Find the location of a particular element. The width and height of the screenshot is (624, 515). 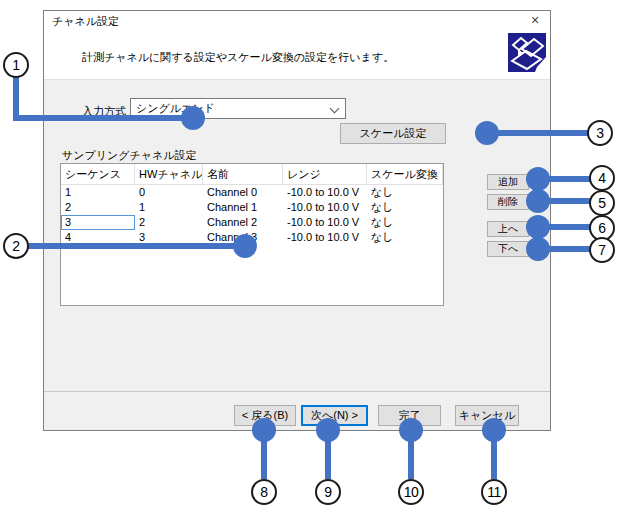

callout-9-next: 9 is located at coordinates (328, 492).